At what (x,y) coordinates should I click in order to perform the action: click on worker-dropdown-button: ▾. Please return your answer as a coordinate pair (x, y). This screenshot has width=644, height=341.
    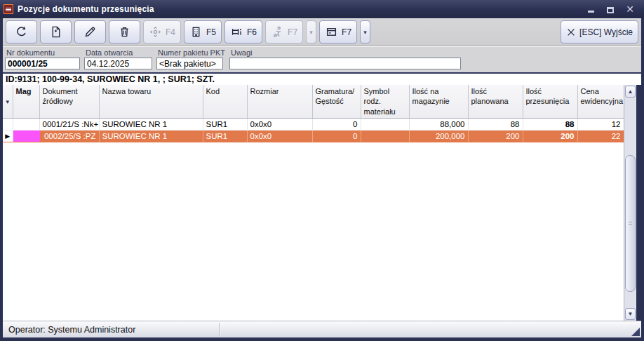
    Looking at the image, I should click on (311, 32).